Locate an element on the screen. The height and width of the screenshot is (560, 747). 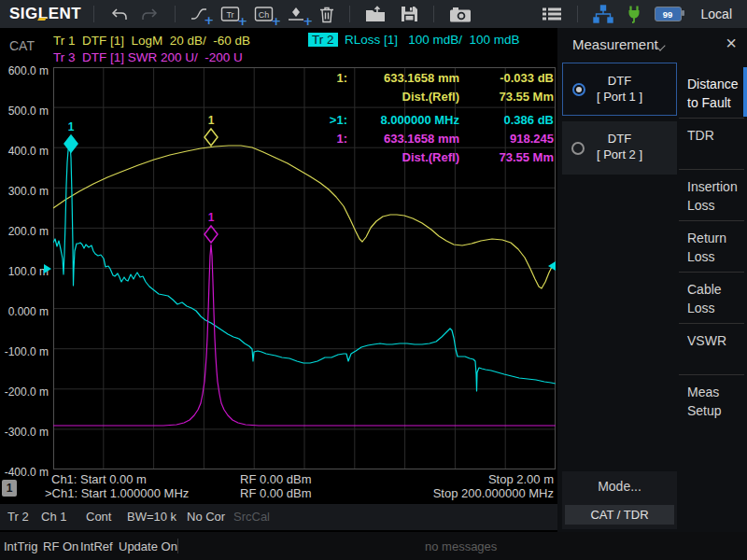
system-status-item: RF On is located at coordinates (61, 547).